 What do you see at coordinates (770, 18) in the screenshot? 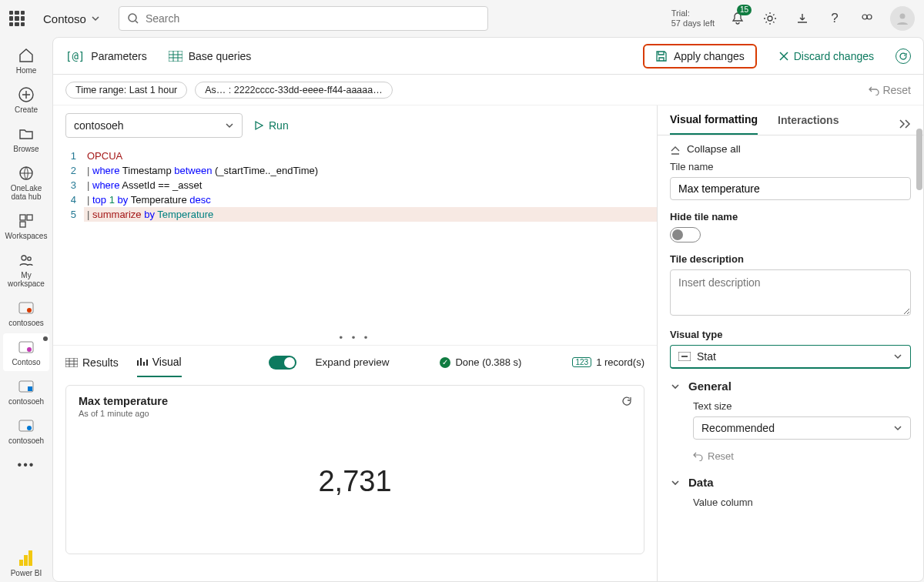
I see `gear-icon` at bounding box center [770, 18].